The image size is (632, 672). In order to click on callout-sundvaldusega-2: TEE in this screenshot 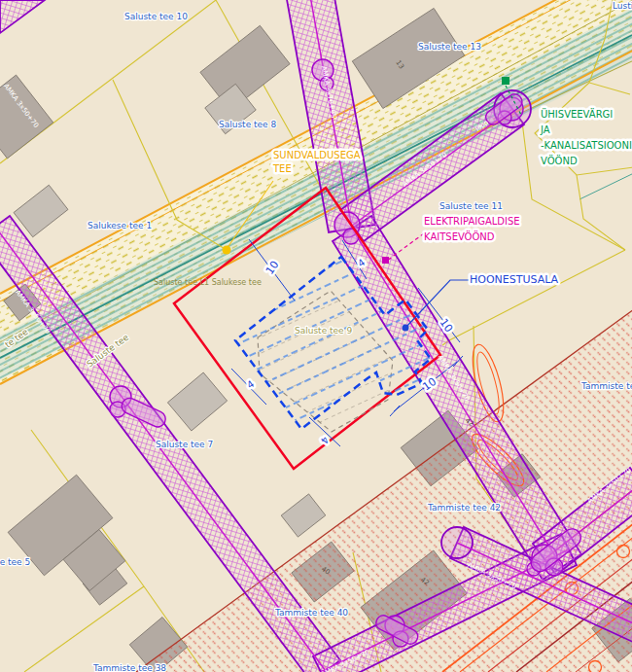, I will do `click(282, 169)`.